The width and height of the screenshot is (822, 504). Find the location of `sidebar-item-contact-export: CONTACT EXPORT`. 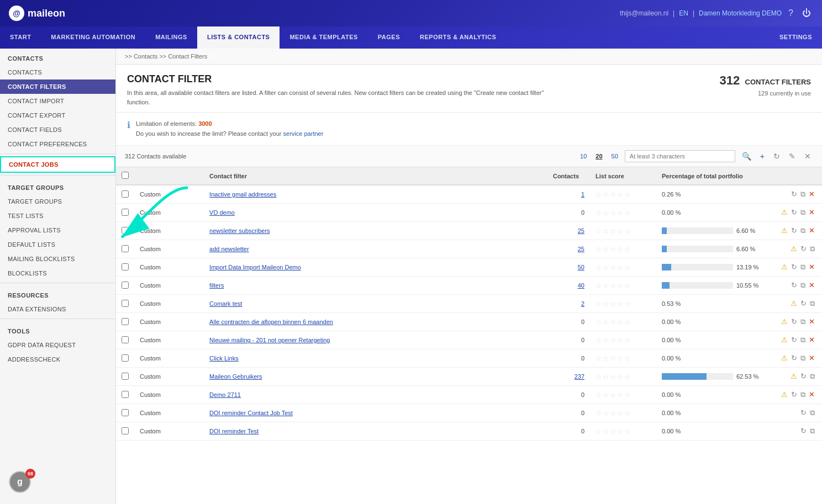

sidebar-item-contact-export: CONTACT EXPORT is located at coordinates (57, 115).